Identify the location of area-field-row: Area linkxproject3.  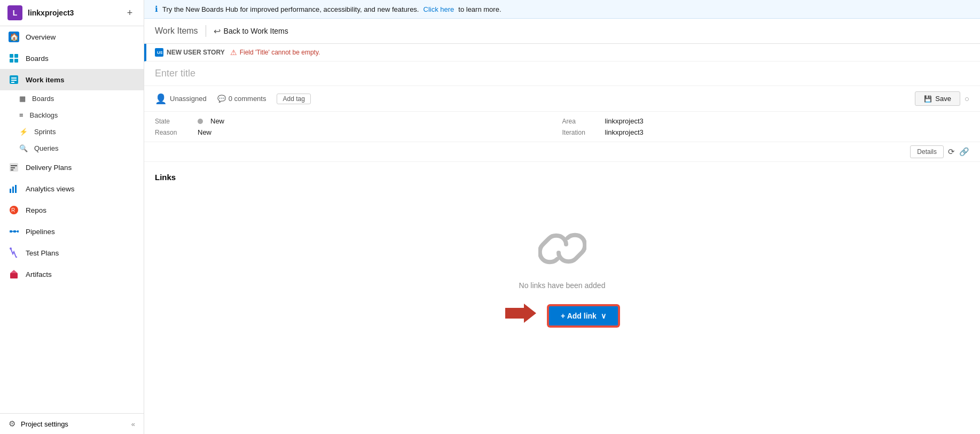
(766, 121).